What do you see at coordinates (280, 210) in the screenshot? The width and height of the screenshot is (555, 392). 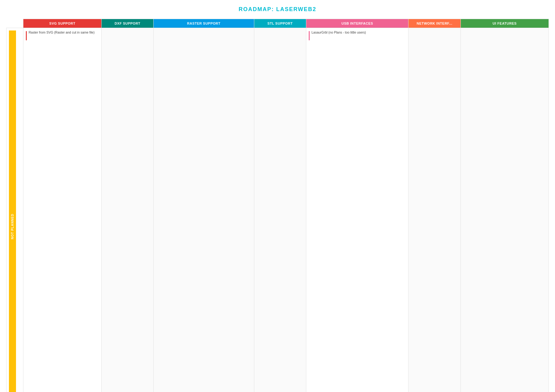 I see `cell-not_planned-stl` at bounding box center [280, 210].